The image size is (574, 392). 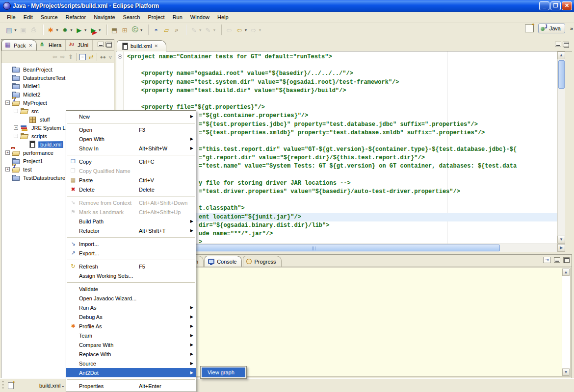 What do you see at coordinates (131, 267) in the screenshot?
I see `menu-item-refresh: ↻RefreshF5` at bounding box center [131, 267].